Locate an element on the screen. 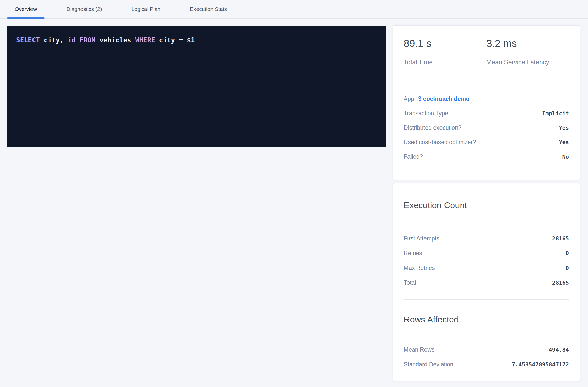  tab-logical-plan: Logical Plan is located at coordinates (146, 9).